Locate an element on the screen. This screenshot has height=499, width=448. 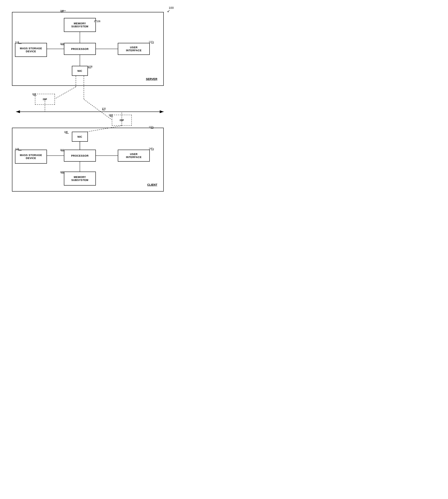
ref-138-bracket is located at coordinates (60, 172).